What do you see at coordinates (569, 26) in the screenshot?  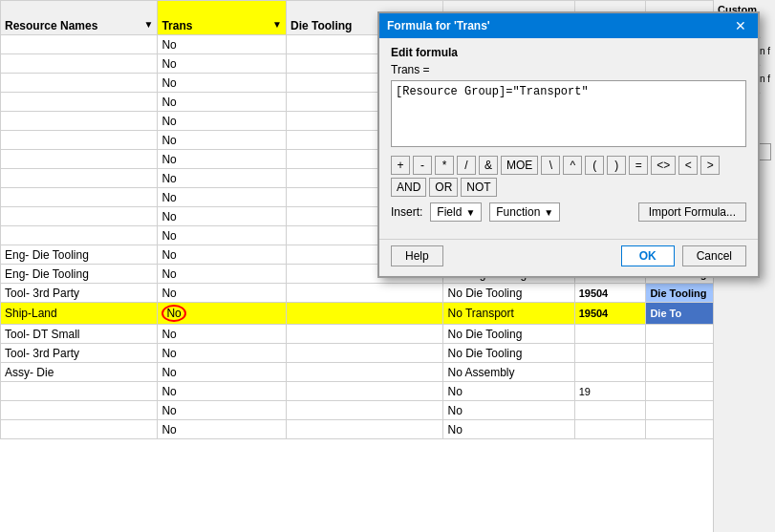 I see `dialog-titlebar: Formula for 'Trans' ✕` at bounding box center [569, 26].